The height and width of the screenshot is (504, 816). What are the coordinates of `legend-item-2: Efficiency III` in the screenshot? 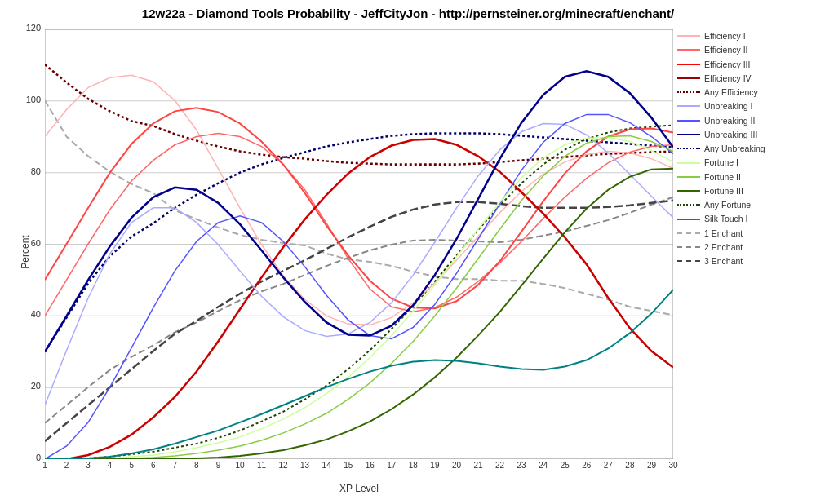 It's located at (743, 64).